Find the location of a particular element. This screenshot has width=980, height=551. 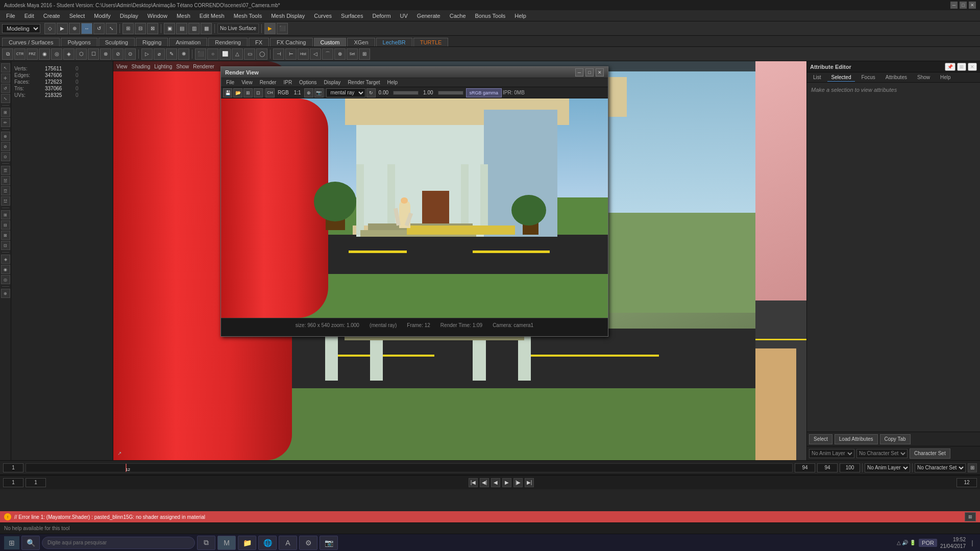

manip3-btn: ⊙ is located at coordinates (6, 157).